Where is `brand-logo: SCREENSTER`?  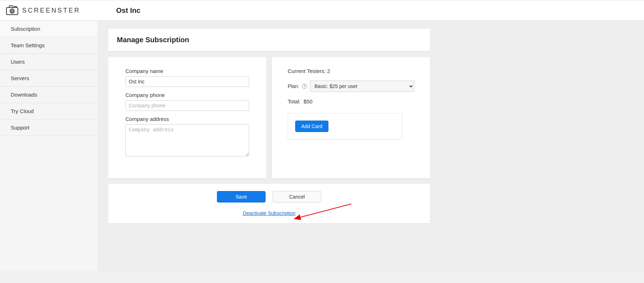
brand-logo: SCREENSTER is located at coordinates (43, 11).